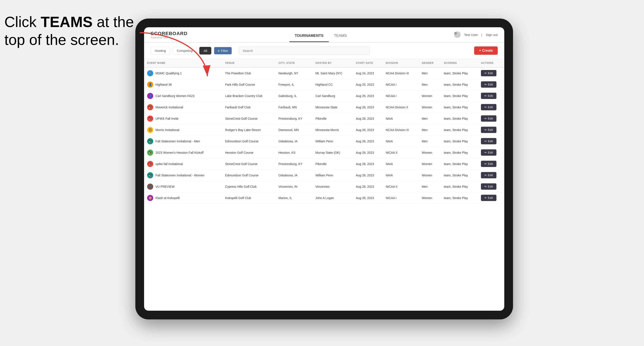  Describe the element at coordinates (332, 187) in the screenshot. I see `hosted-by-cell: Vincennes` at that location.